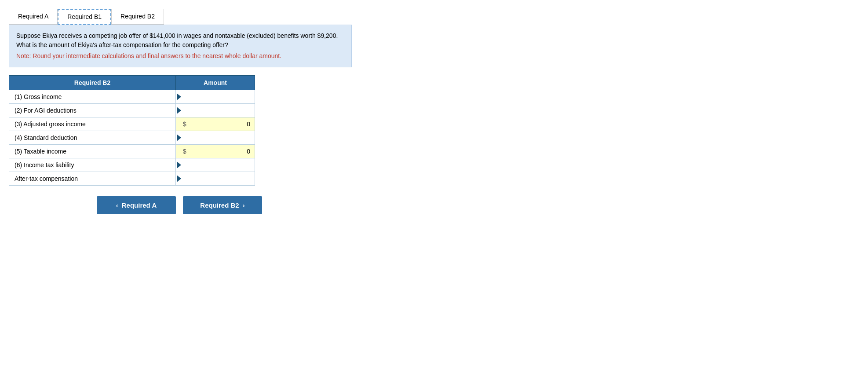 The width and height of the screenshot is (868, 370). What do you see at coordinates (92, 83) in the screenshot?
I see `table-header-col1: Required B2` at bounding box center [92, 83].